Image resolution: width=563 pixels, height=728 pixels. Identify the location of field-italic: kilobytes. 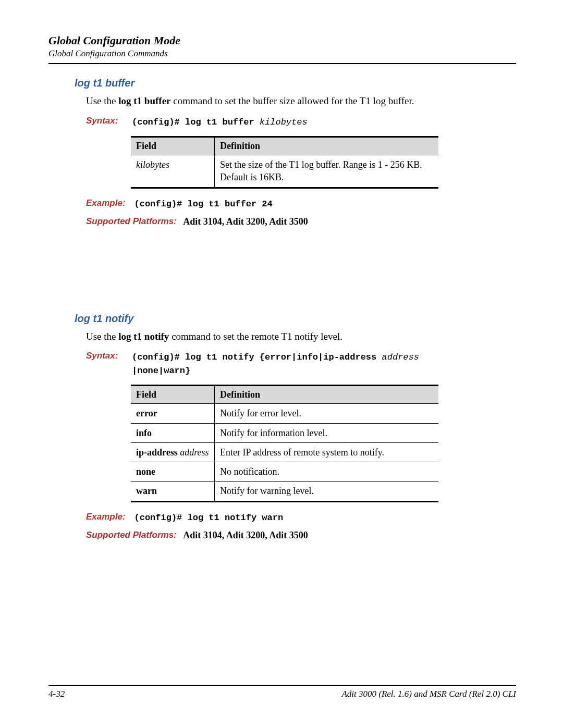
(153, 165).